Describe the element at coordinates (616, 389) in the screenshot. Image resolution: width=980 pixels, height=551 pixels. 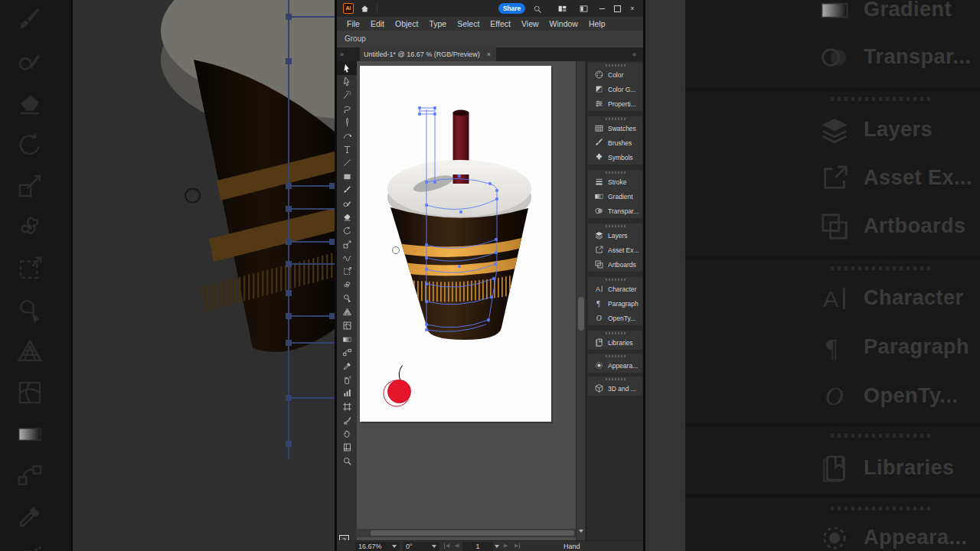
I see `panel-button-threed: 3D and ...` at that location.